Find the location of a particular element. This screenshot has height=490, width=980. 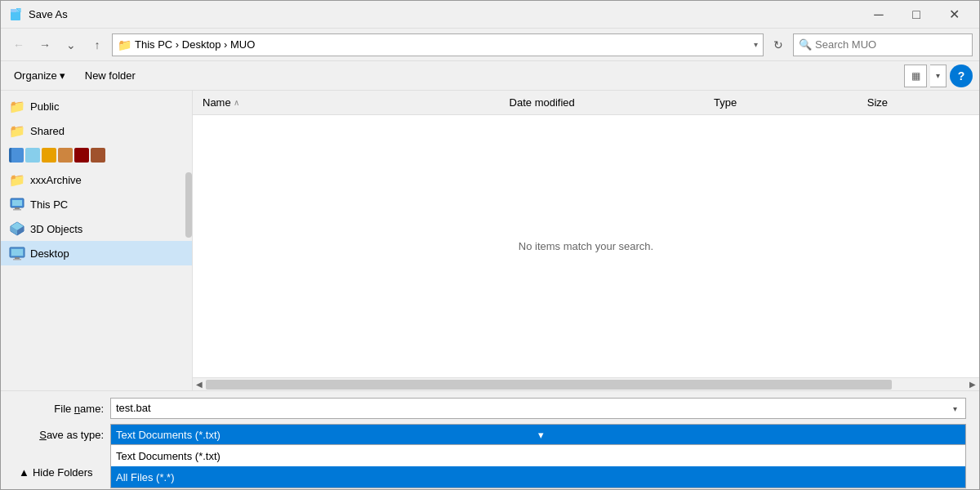

bottom-section: File name: test.bat ▾ Save as type: Text… is located at coordinates (490, 423).